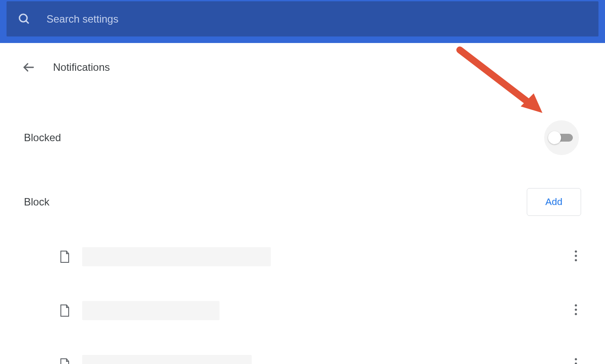 Image resolution: width=605 pixels, height=364 pixels. Describe the element at coordinates (82, 67) in the screenshot. I see `page-title: Notifications` at that location.